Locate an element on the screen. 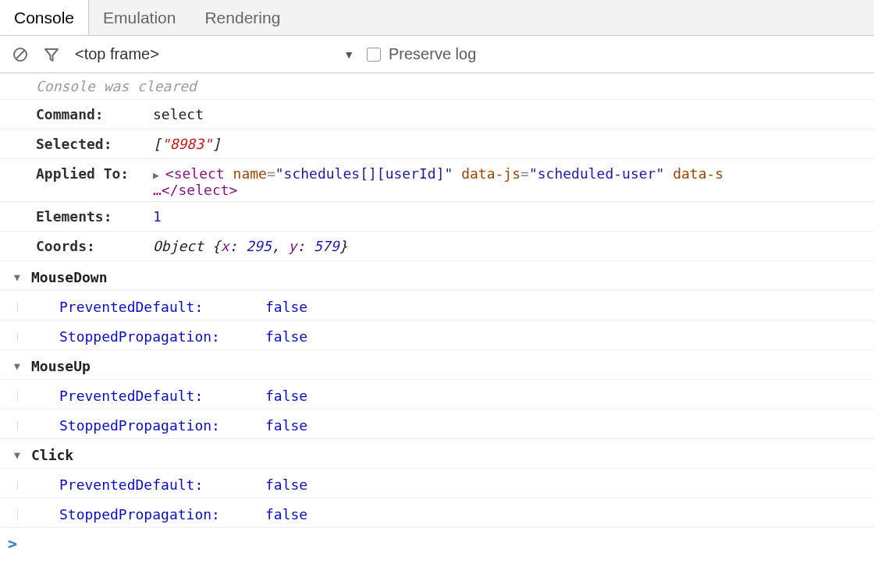 The image size is (874, 588). obj-val: 295 is located at coordinates (259, 246).